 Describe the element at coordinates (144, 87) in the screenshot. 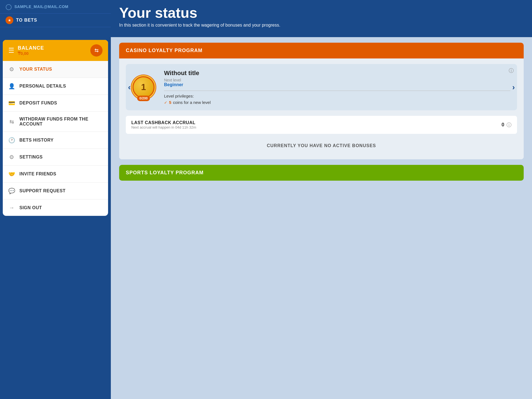

I see `level-badge-container: 1 0/200` at that location.